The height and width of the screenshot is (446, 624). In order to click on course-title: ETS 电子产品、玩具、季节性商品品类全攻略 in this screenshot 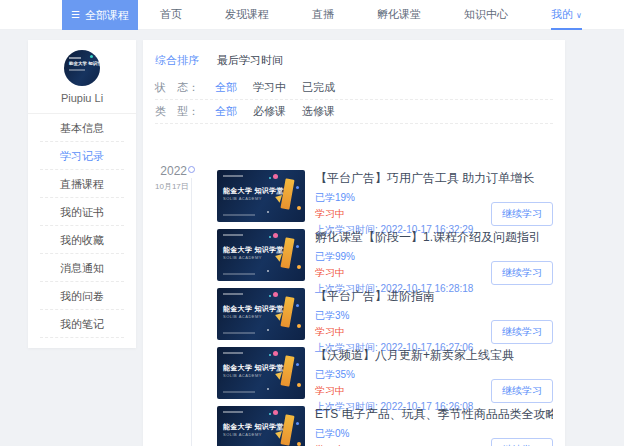, I will do `click(434, 414)`.